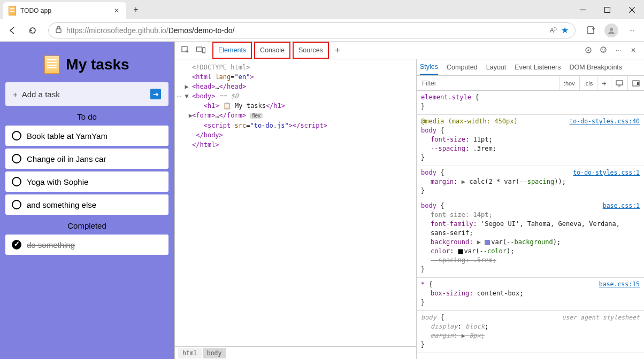 The width and height of the screenshot is (644, 359). What do you see at coordinates (59, 30) in the screenshot?
I see `lock-icon` at bounding box center [59, 30].